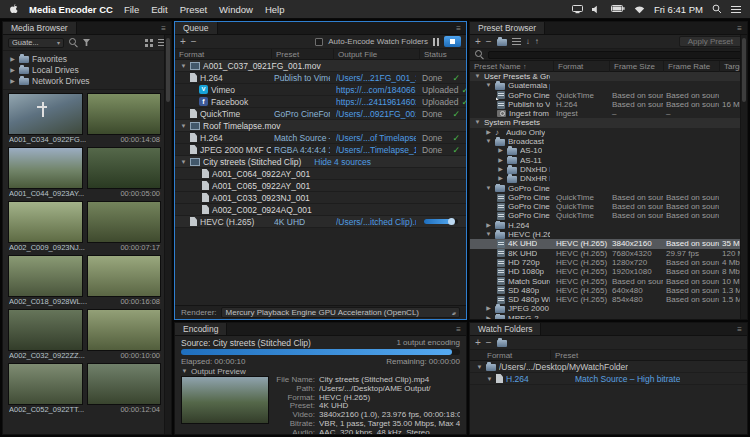  Describe the element at coordinates (320, 162) in the screenshot. I see `queue-row: ▼ City streets (Stitched Clip) Hide 4 so…` at that location.